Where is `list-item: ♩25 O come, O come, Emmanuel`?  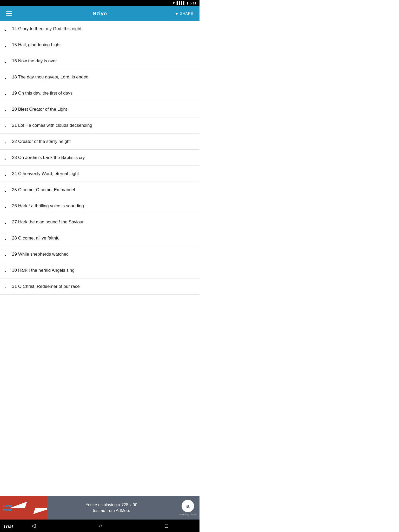 list-item: ♩25 O come, O come, Emmanuel is located at coordinates (100, 190).